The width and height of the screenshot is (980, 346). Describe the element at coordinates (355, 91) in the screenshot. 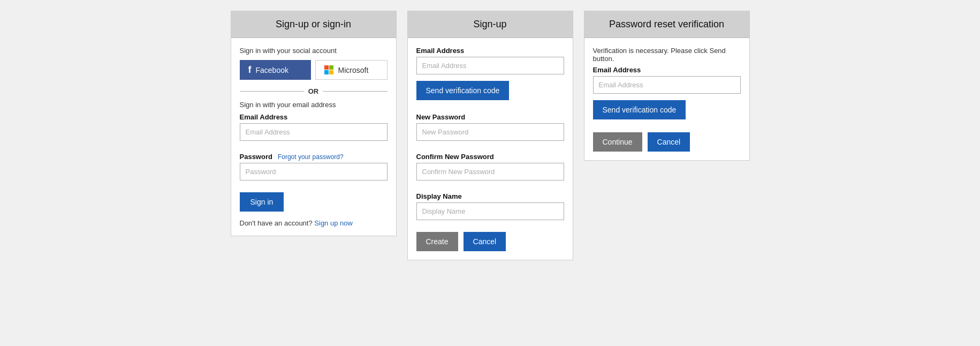

I see `or-line-right` at that location.